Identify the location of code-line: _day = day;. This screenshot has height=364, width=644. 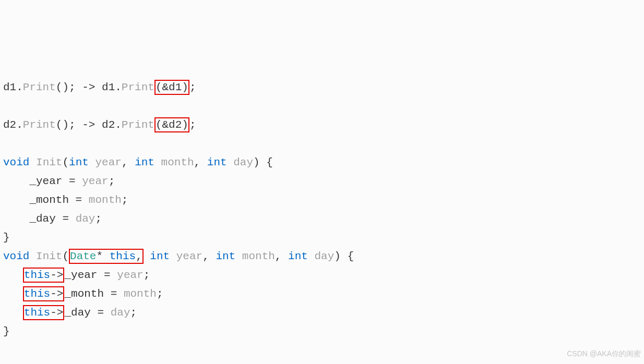
(52, 219).